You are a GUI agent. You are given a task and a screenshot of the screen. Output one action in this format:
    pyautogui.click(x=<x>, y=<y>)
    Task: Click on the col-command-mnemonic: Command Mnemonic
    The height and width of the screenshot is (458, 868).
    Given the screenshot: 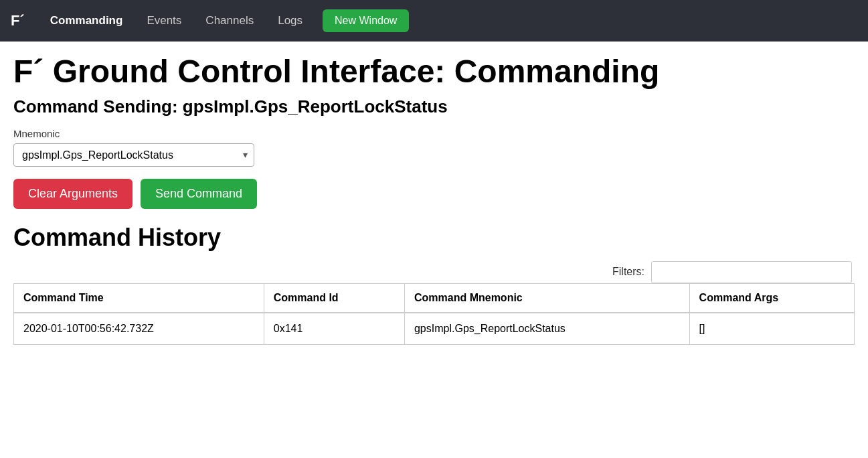 What is the action you would take?
    pyautogui.click(x=547, y=298)
    